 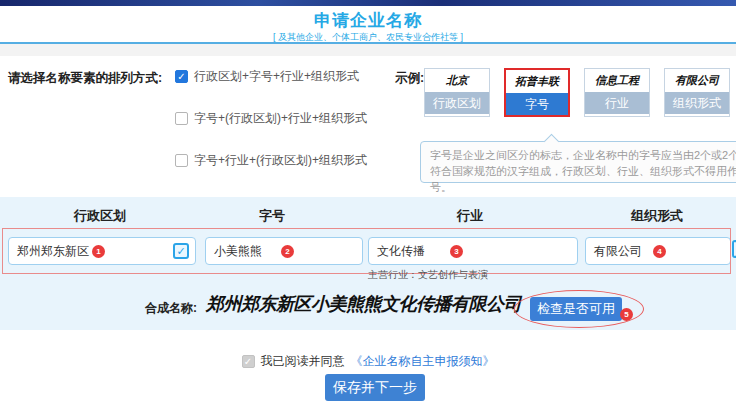 I want to click on example-box-name: 信息工程, so click(x=617, y=80).